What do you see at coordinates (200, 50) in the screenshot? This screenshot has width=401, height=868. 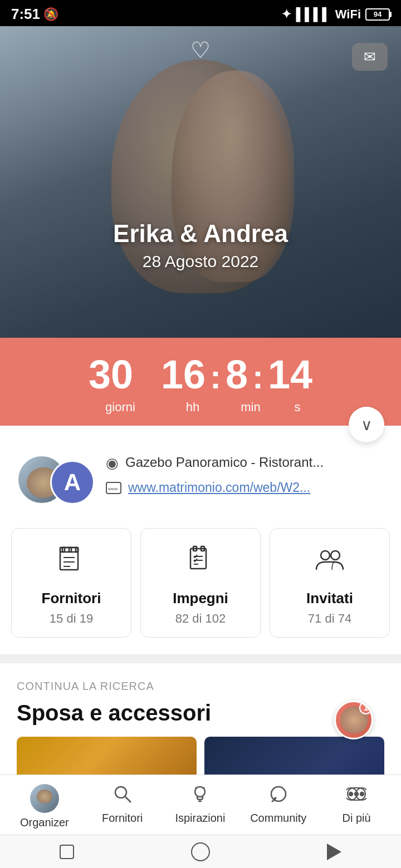 I see `heart-icon: ♡` at bounding box center [200, 50].